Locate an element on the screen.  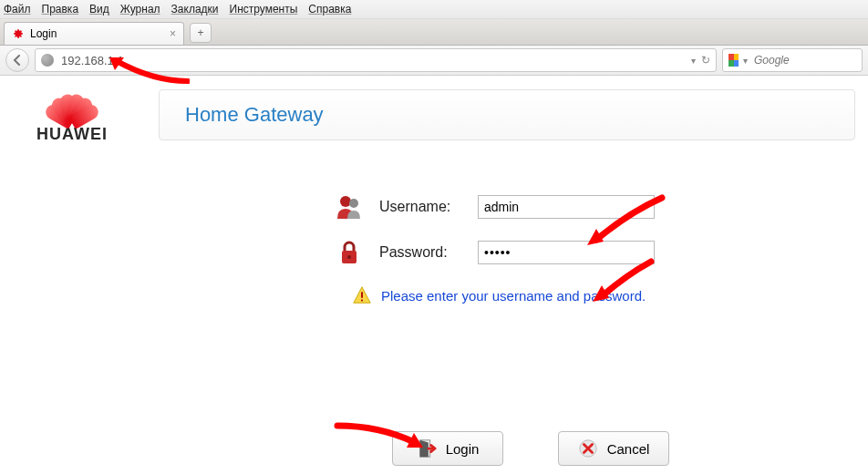
page-header: Home Gateway is located at coordinates (507, 115).